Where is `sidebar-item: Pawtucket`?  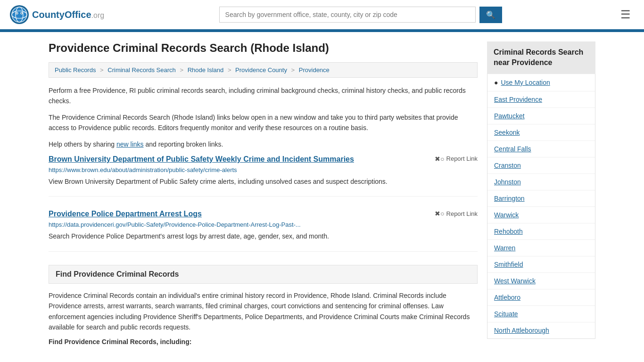 sidebar-item: Pawtucket is located at coordinates (541, 116).